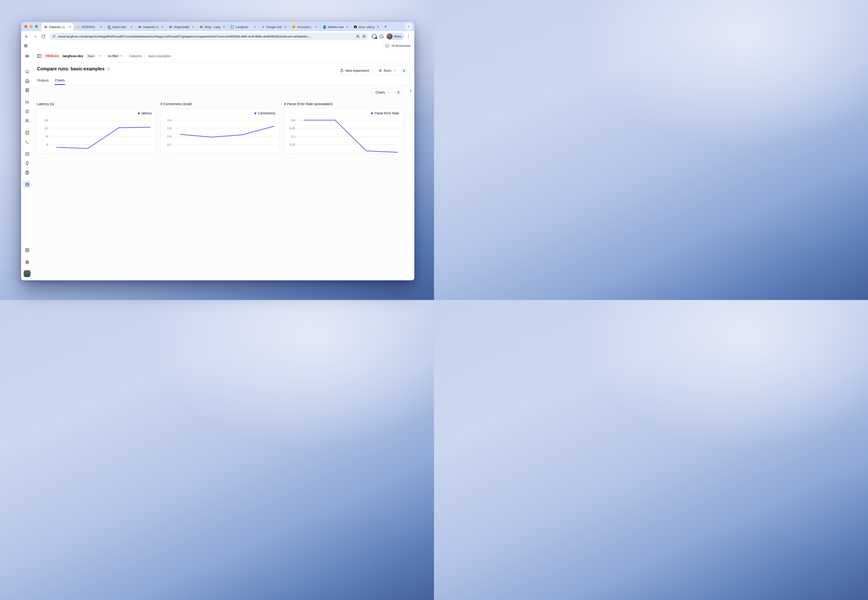 Image resolution: width=868 pixels, height=600 pixels. Describe the element at coordinates (27, 80) in the screenshot. I see `sidebar-item-home` at that location.